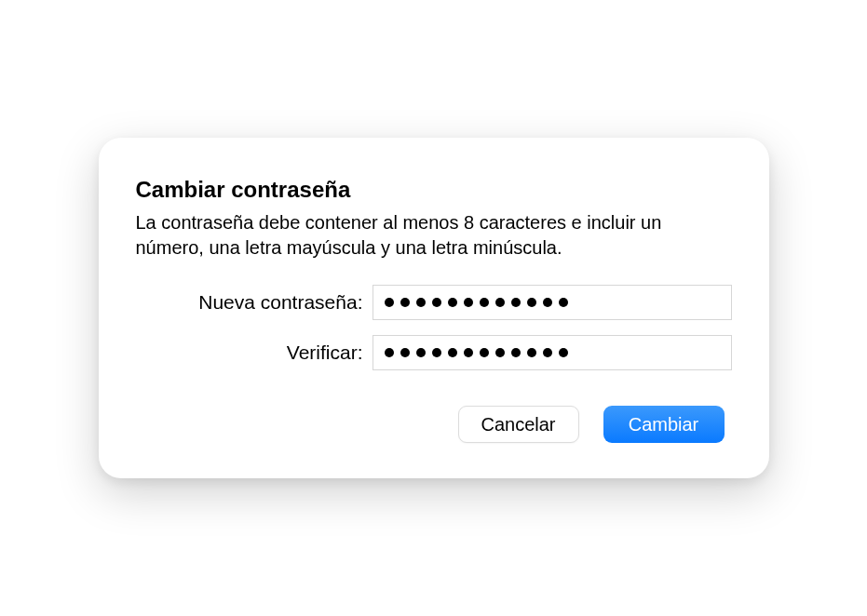 The width and height of the screenshot is (867, 616). What do you see at coordinates (475, 302) in the screenshot?
I see `new-password-dots` at bounding box center [475, 302].